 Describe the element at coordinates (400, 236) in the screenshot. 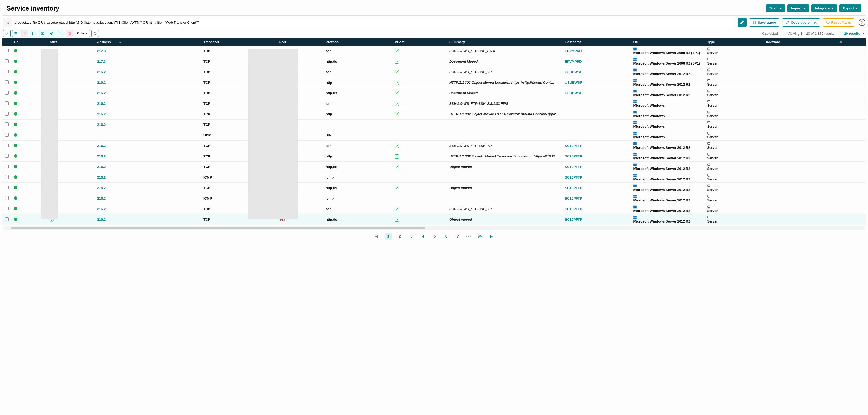

I see `page-number: 2` at that location.